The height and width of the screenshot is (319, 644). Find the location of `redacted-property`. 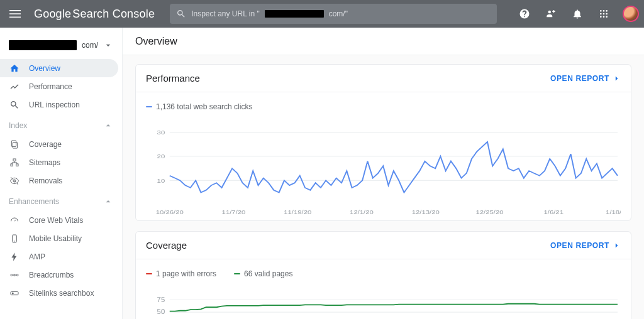

redacted-property is located at coordinates (43, 45).